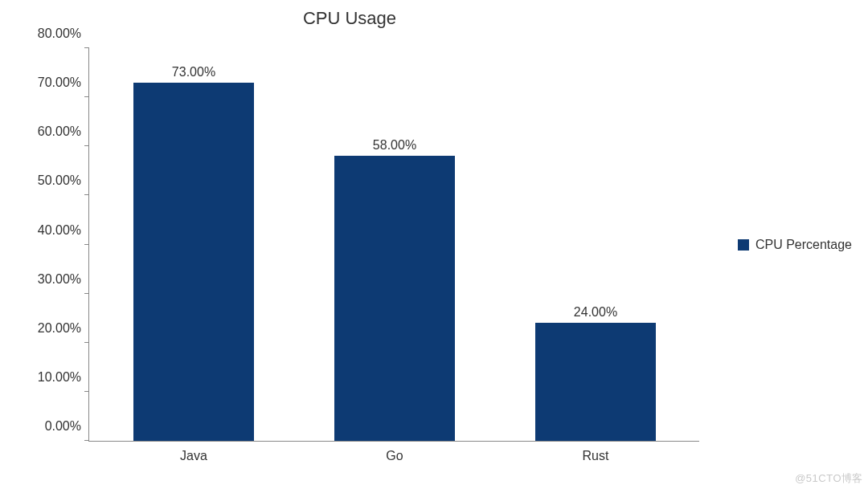 This screenshot has width=868, height=489. I want to click on y-tick-label: 60.00%, so click(59, 132).